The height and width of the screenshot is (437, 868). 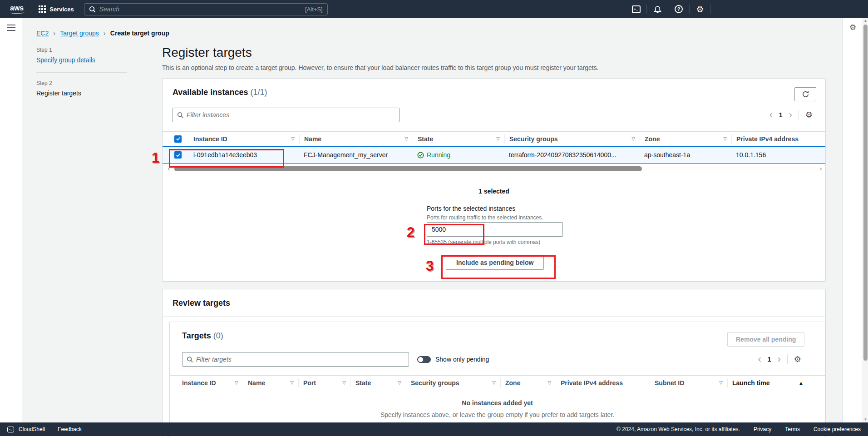 What do you see at coordinates (837, 429) in the screenshot?
I see `footer-cookie-preferences-link: Cookie preferences` at bounding box center [837, 429].